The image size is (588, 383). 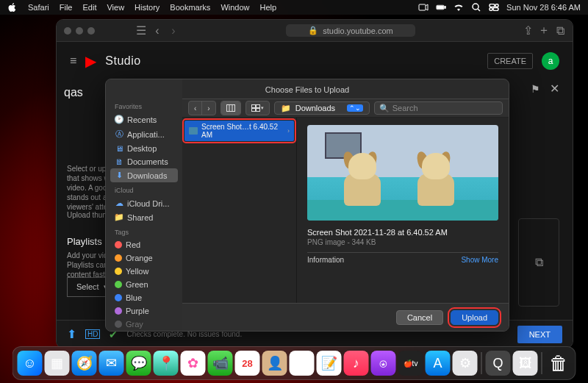 I want to click on sidebar-item-recents: 🕑Recents, so click(x=144, y=119).